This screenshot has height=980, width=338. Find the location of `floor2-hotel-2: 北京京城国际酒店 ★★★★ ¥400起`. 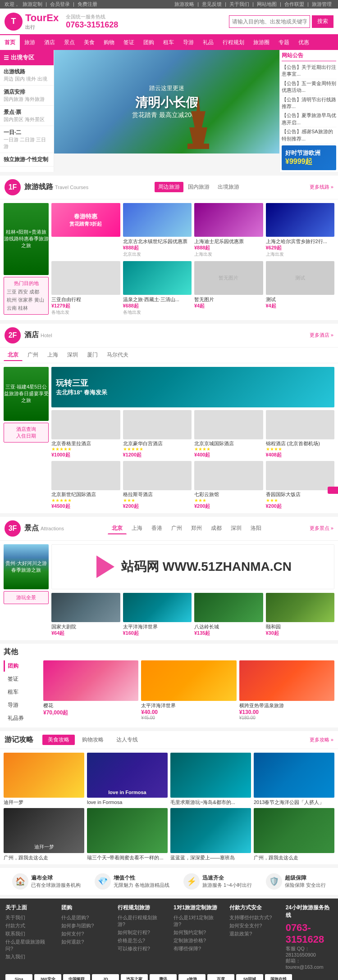

floor2-hotel-2: 北京京城国际酒店 ★★★★ ¥400起 is located at coordinates (229, 434).